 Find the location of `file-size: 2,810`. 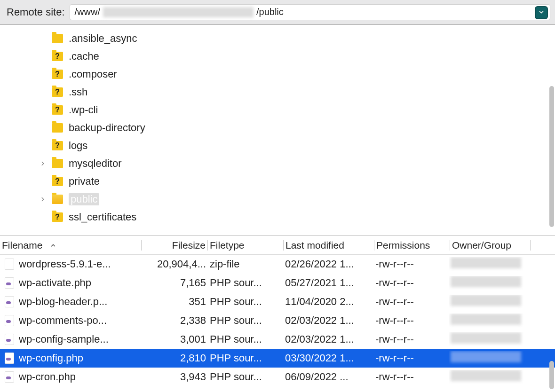

file-size: 2,810 is located at coordinates (175, 358).